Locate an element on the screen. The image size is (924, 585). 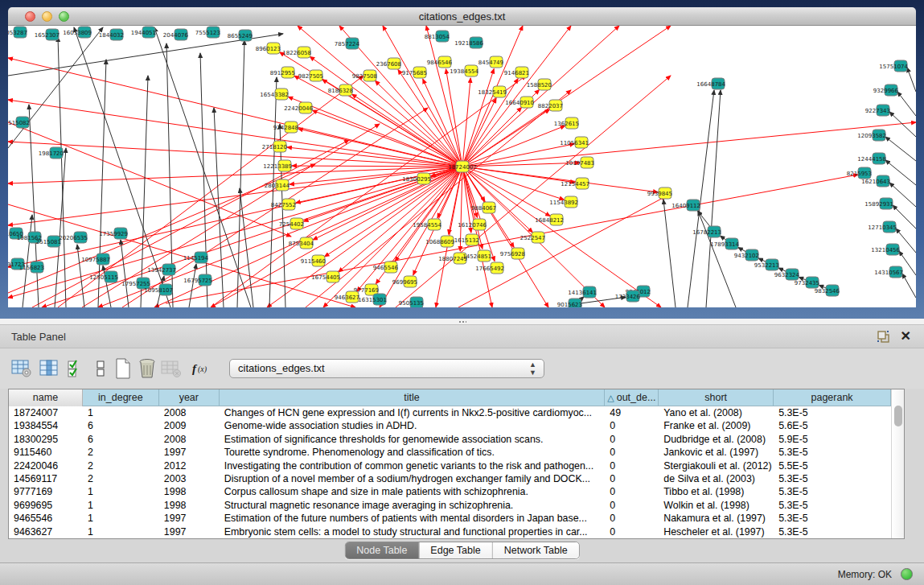
table-cell: 9777169 is located at coordinates (46, 492).